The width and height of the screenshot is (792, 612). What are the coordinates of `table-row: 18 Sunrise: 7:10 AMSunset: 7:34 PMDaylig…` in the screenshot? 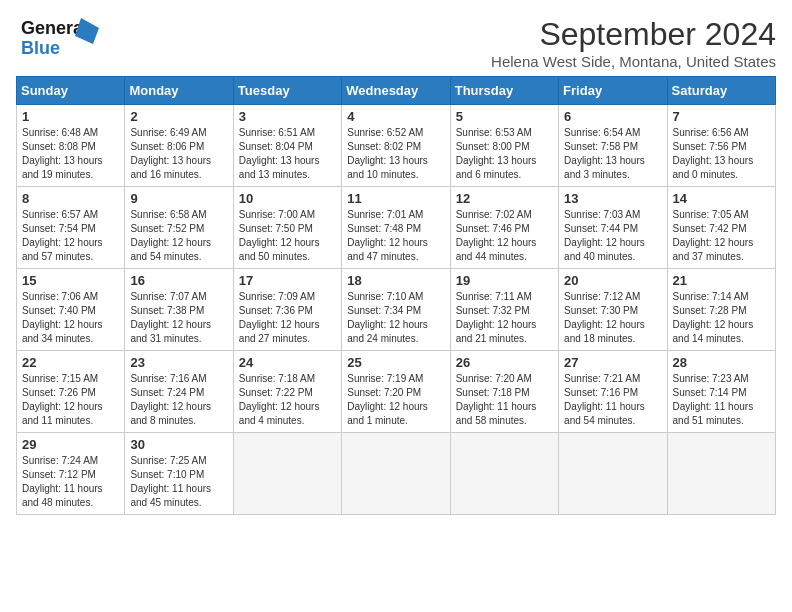 It's located at (396, 310).